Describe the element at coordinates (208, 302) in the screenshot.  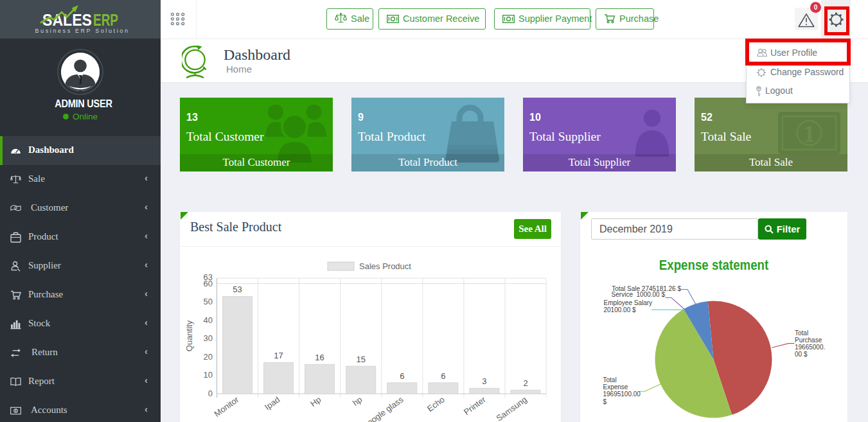
I see `svg-text: 50` at that location.